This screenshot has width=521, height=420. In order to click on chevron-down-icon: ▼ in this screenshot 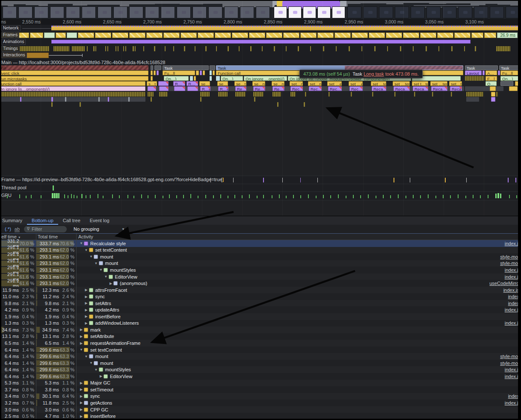, I will do `click(123, 229)`.